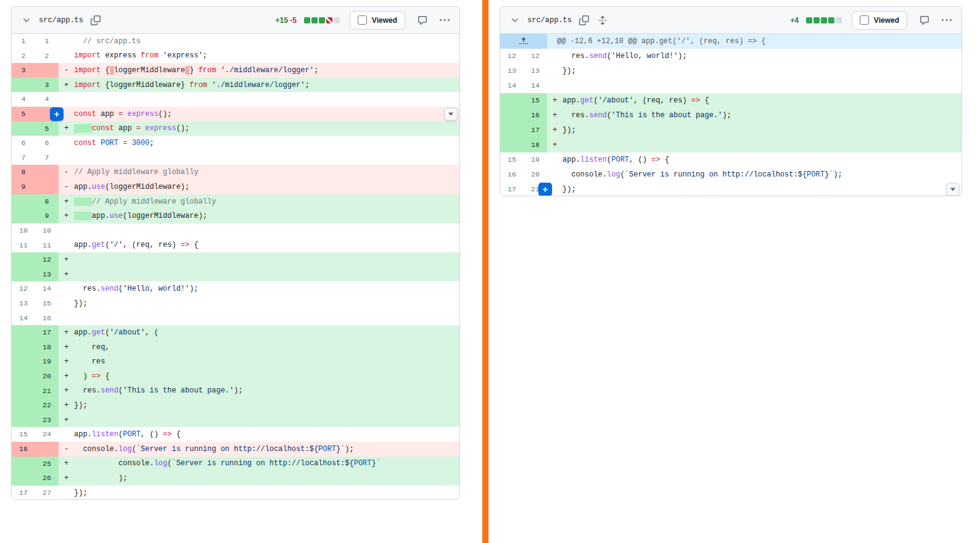  Describe the element at coordinates (47, 492) in the screenshot. I see `new-line-number: 27` at that location.